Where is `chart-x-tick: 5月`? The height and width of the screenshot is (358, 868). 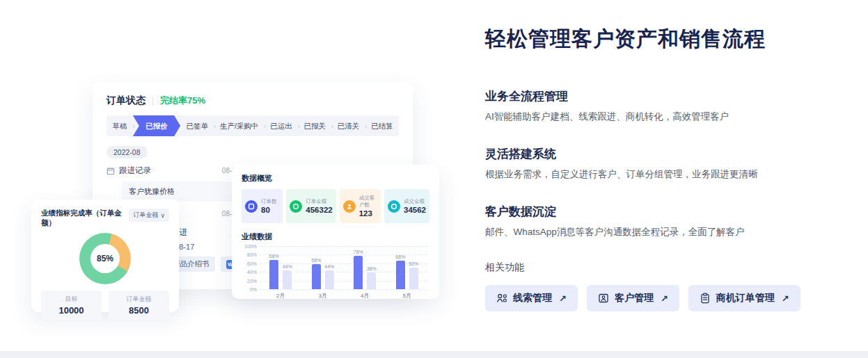
chart-x-tick: 5月 is located at coordinates (407, 296).